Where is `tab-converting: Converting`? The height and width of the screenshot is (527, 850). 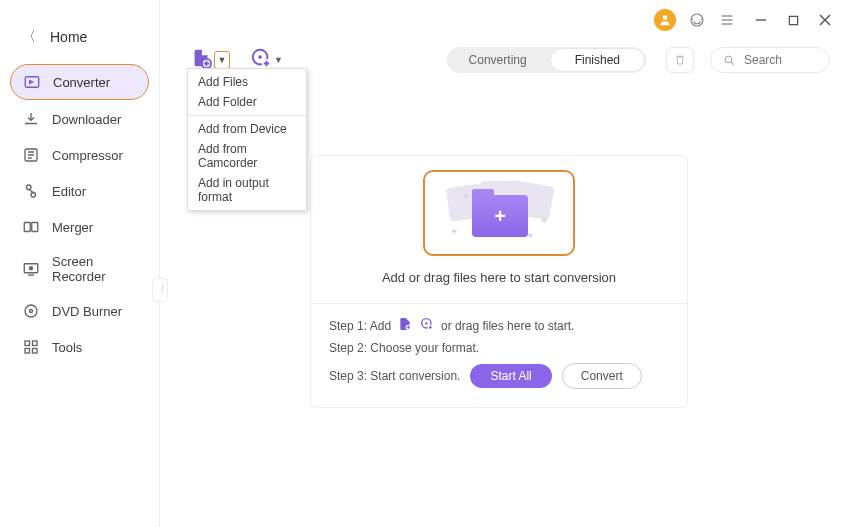
tab-converting: Converting is located at coordinates (498, 60).